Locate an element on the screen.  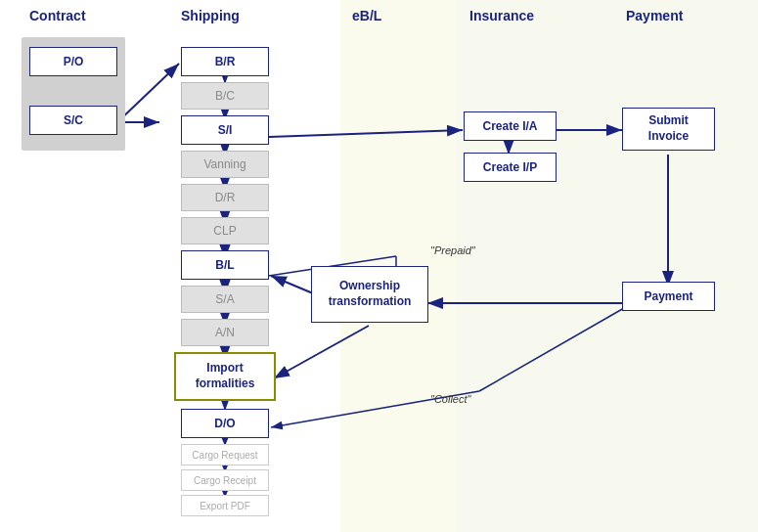
box-bl: B/L is located at coordinates (225, 265).